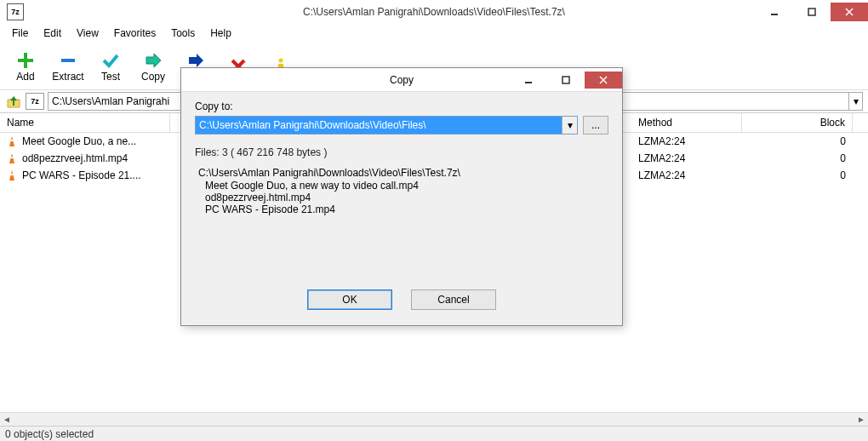 The image size is (868, 441). Describe the element at coordinates (26, 66) in the screenshot. I see `add-button: Add` at that location.